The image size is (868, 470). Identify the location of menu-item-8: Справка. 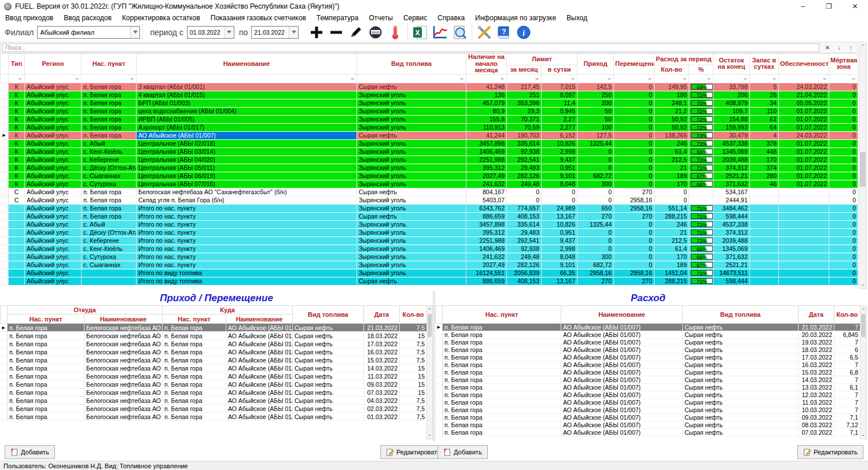
(451, 18).